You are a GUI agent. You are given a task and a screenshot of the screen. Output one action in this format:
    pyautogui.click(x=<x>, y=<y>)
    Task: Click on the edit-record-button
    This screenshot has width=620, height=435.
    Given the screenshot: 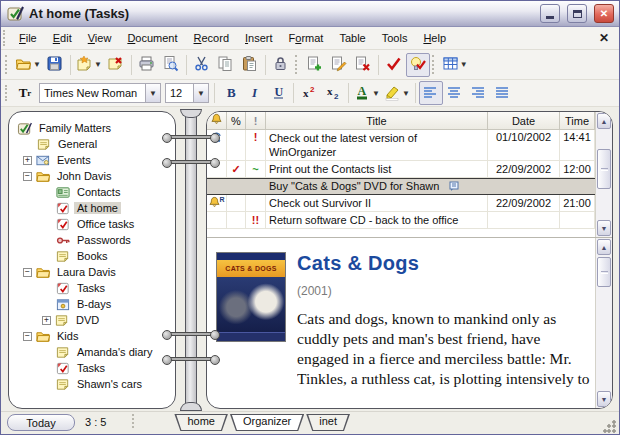 What is the action you would take?
    pyautogui.click(x=339, y=65)
    